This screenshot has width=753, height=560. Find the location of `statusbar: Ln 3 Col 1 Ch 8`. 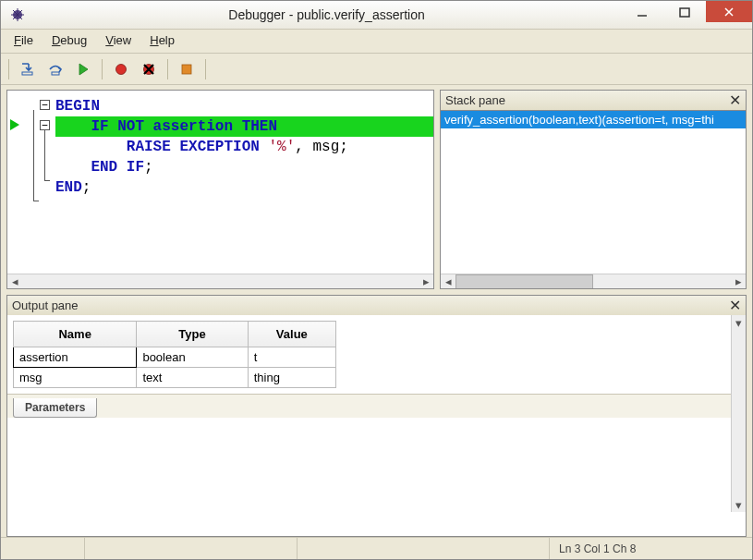

statusbar: Ln 3 Col 1 Ch 8 is located at coordinates (377, 548).